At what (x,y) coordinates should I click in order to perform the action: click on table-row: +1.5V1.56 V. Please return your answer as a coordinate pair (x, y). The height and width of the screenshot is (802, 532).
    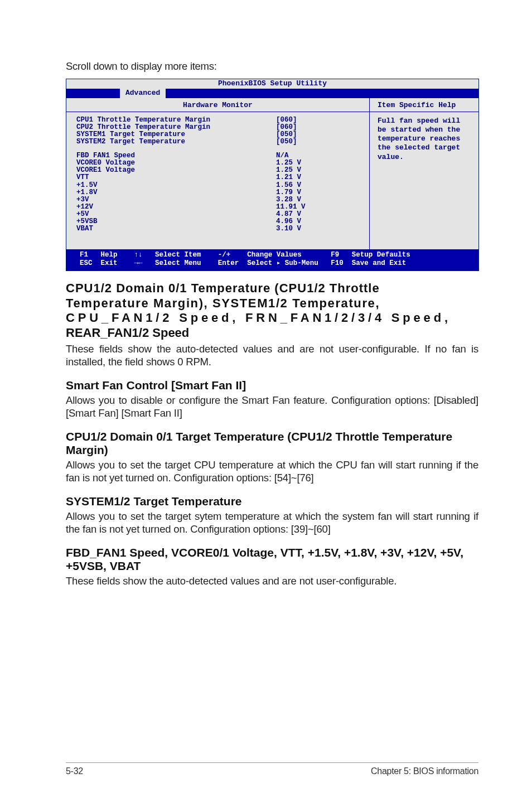
    Looking at the image, I should click on (220, 185).